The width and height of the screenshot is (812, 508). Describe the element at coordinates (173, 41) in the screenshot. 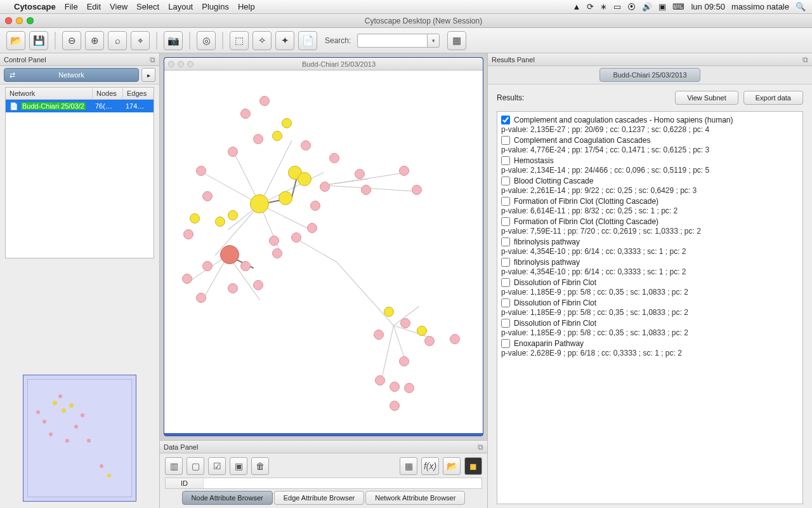

I see `snapshot-button: 📷` at that location.